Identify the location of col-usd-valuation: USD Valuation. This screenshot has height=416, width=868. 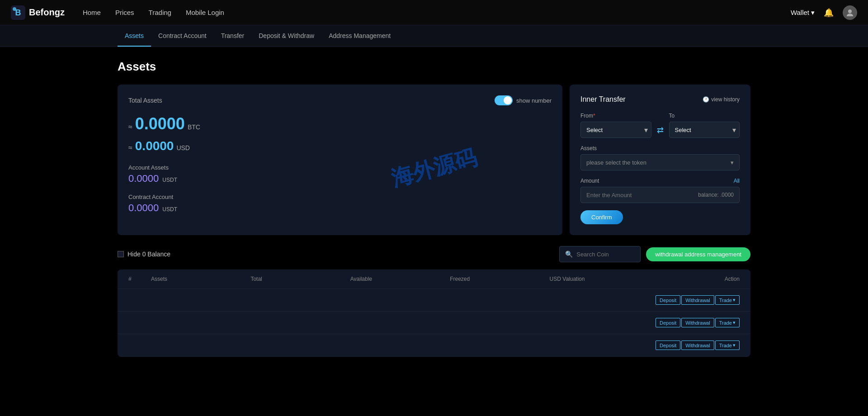
(599, 279).